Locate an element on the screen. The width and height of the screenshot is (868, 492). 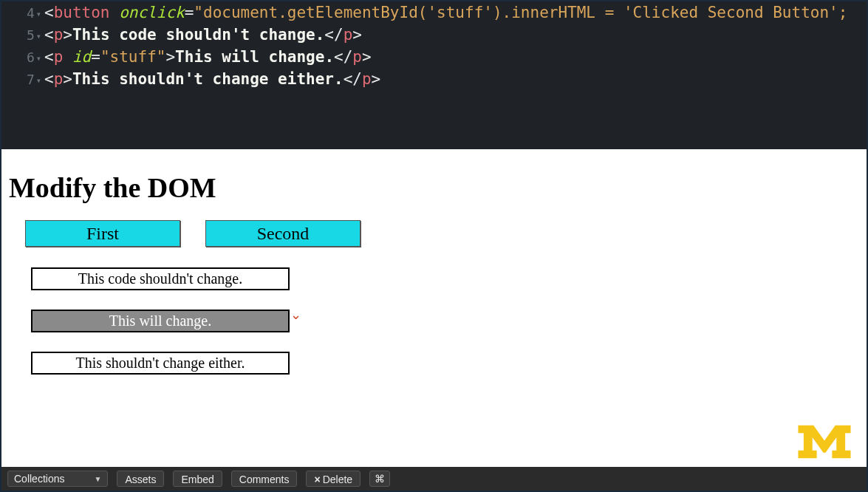
code-line: 7▾ <p>This shouldn't change either.</p> is located at coordinates (434, 79).